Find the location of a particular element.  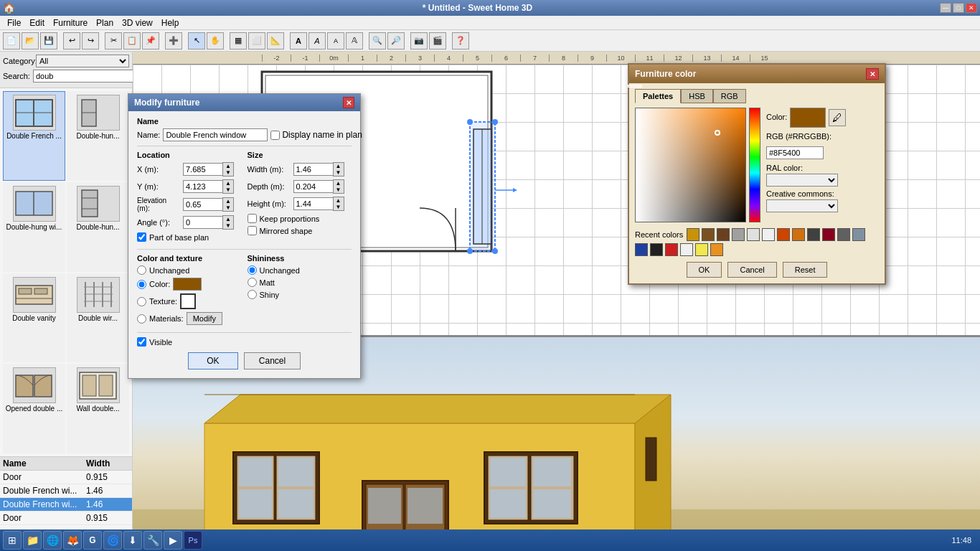

taskbar-tool: 🔧 is located at coordinates (153, 540).